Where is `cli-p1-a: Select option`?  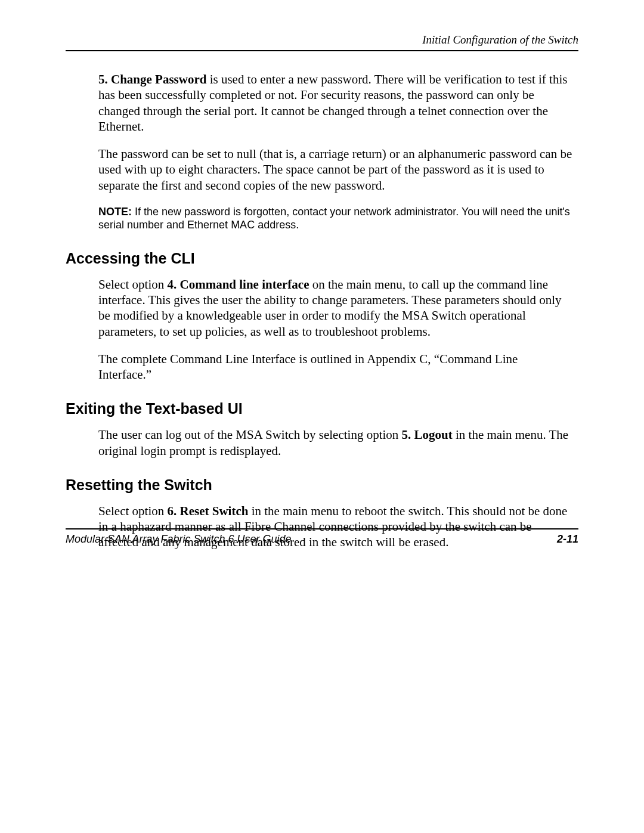
cli-p1-a: Select option is located at coordinates (132, 284).